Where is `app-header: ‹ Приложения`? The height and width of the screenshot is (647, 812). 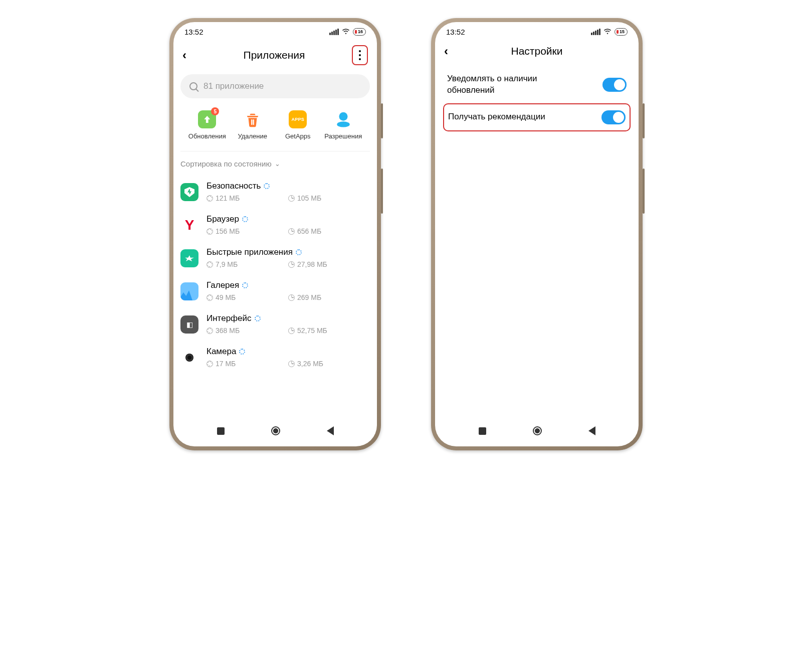
app-header: ‹ Приложения is located at coordinates (275, 57).